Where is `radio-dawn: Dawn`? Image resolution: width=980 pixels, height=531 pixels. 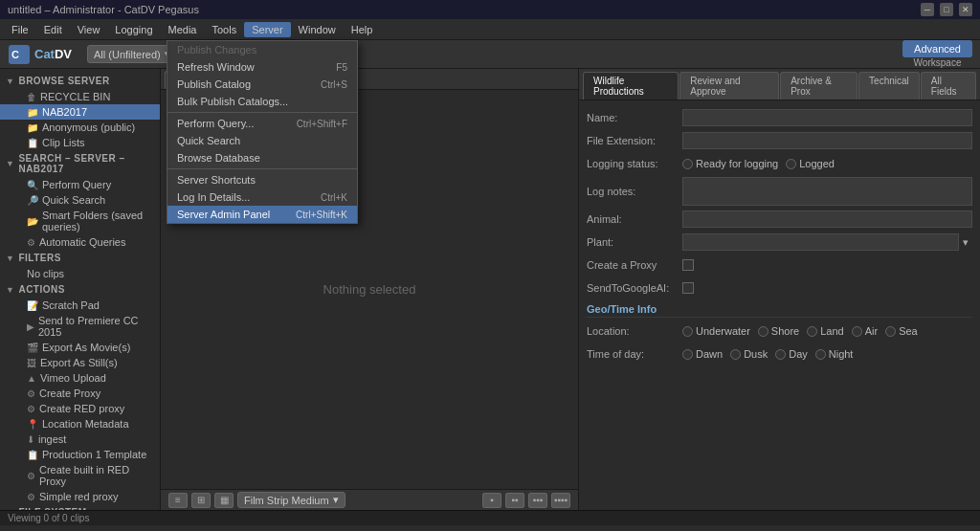
radio-dawn: Dawn is located at coordinates (702, 354).